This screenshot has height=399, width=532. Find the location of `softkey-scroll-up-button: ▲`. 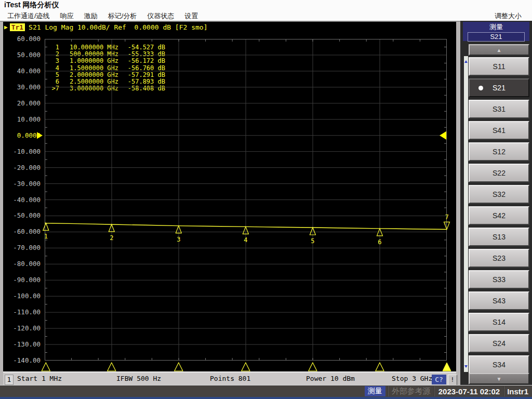

softkey-scroll-up-button: ▲ is located at coordinates (499, 50).